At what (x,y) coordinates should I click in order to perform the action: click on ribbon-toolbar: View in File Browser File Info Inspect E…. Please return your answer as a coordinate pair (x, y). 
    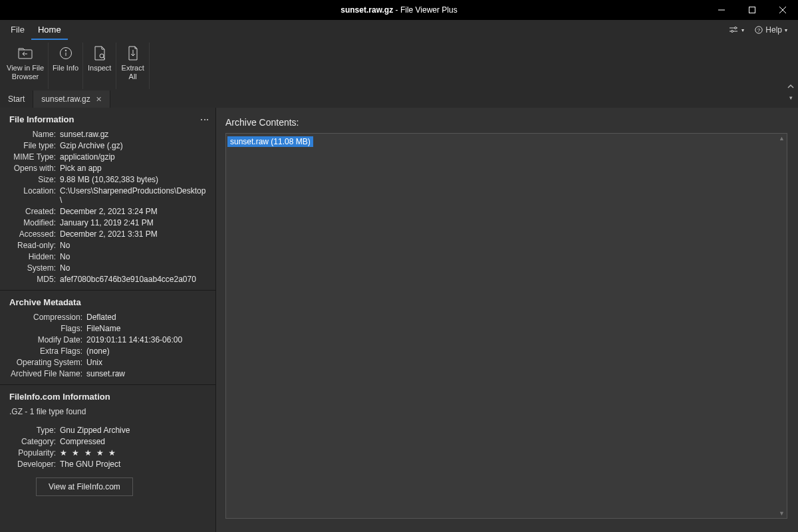
    Looking at the image, I should click on (399, 65).